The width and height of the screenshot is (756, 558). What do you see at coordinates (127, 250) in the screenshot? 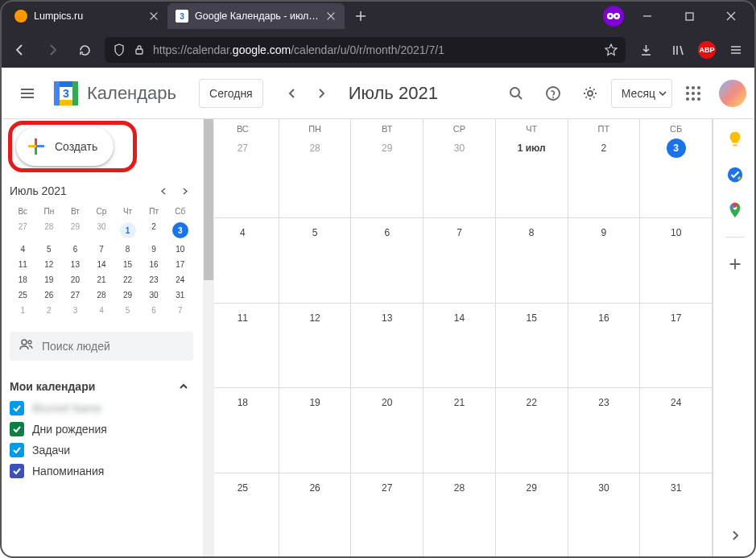
I see `mini-day: 8` at bounding box center [127, 250].